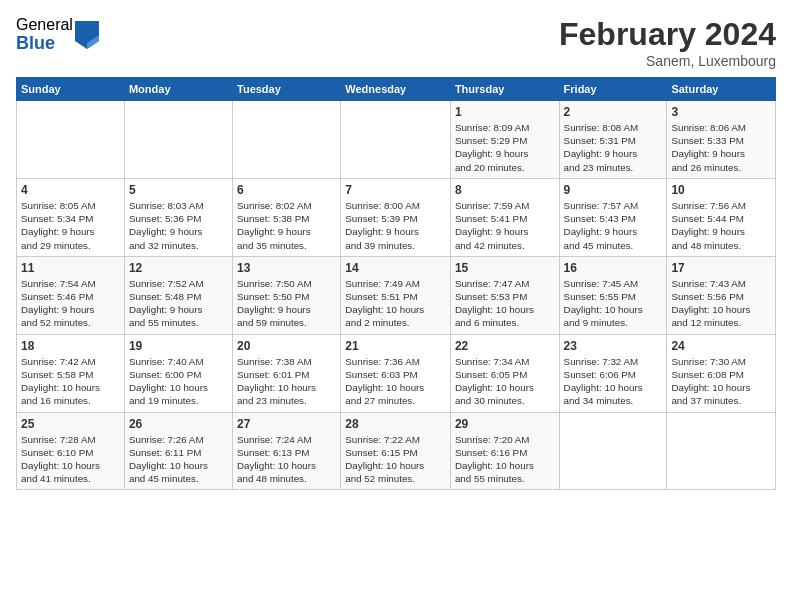 This screenshot has width=792, height=612. What do you see at coordinates (70, 226) in the screenshot?
I see `cell-info: Sunrise: 8:05 AM Sunset: 5:34 PM Dayligh…` at bounding box center [70, 226].